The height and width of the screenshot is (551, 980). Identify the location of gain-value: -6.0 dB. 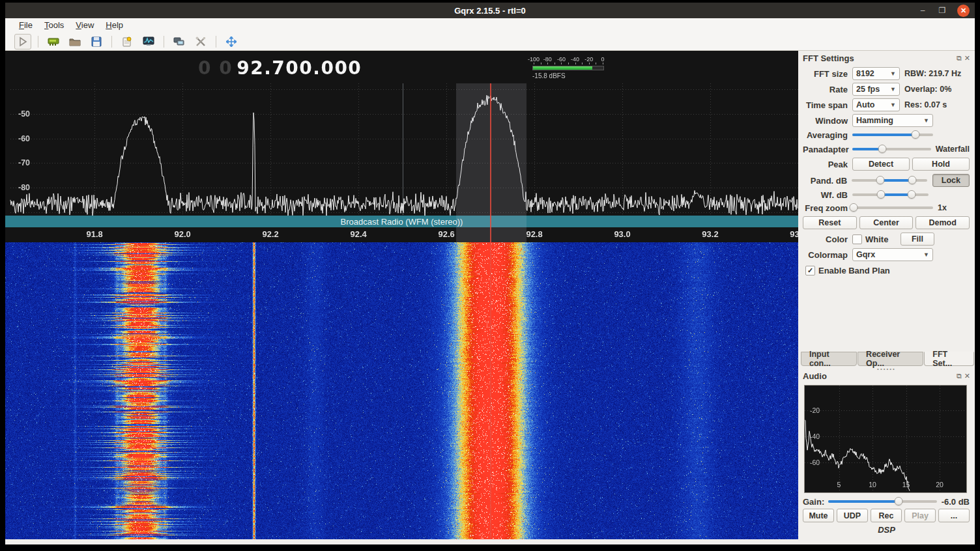
(955, 502).